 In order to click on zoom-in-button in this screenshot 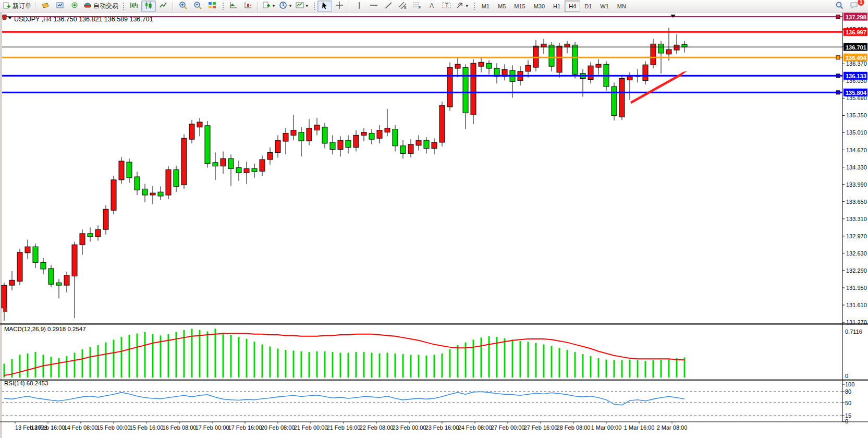, I will do `click(183, 6)`.